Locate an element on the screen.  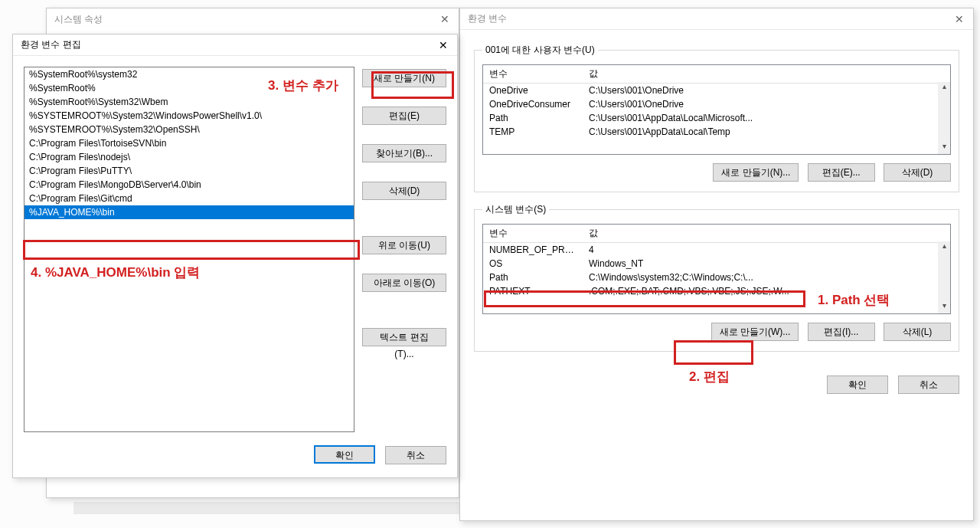
list-item: C:\Program Files\PuTTY\ is located at coordinates (189, 171).